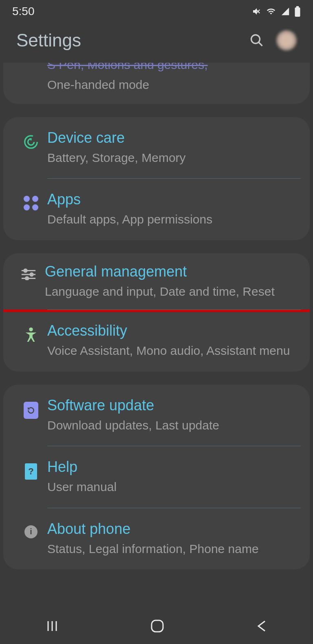  I want to click on header: Settings, so click(156, 43).